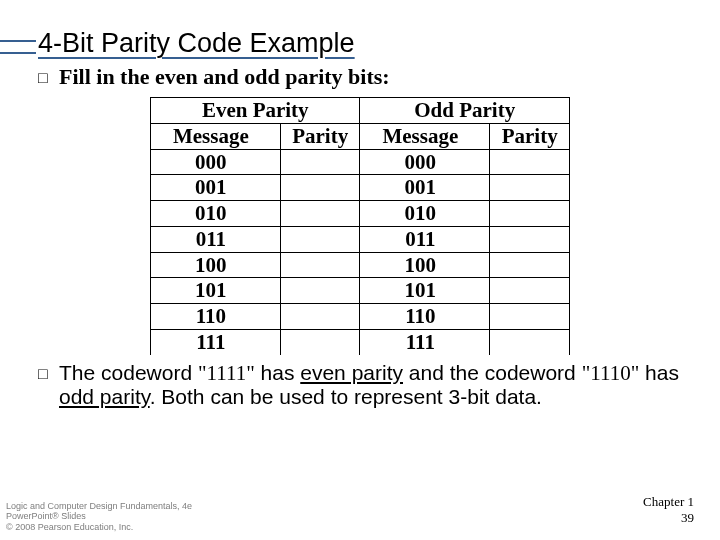 The image size is (720, 540). Describe the element at coordinates (360, 162) in the screenshot. I see `table-row: 000 - 000 -` at that location.